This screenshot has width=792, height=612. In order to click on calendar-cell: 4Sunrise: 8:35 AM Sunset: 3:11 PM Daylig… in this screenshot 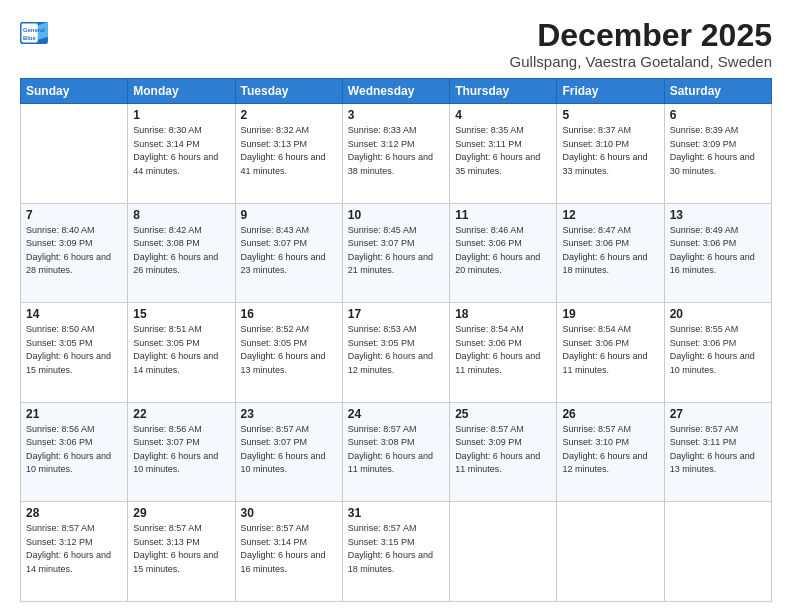, I will do `click(504, 154)`.